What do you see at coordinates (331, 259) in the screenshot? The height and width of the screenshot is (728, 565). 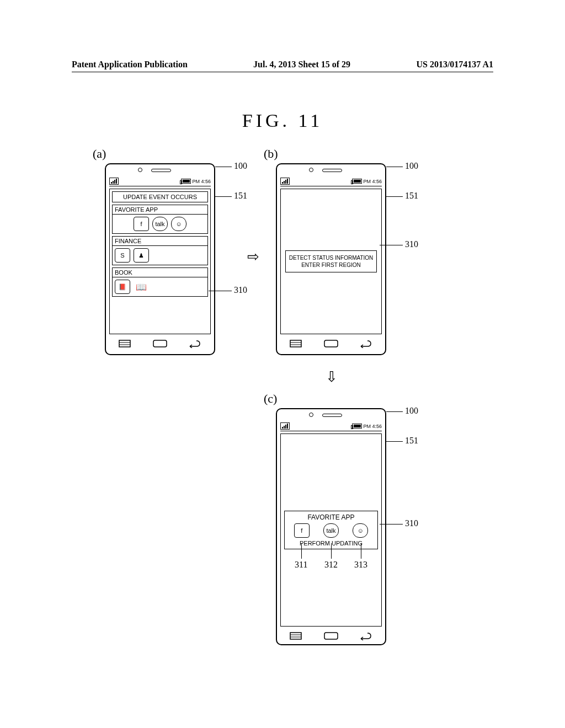 I see `phone-b: PM 4:56 DETECT STATUS INFORMATION ENTER …` at bounding box center [331, 259].